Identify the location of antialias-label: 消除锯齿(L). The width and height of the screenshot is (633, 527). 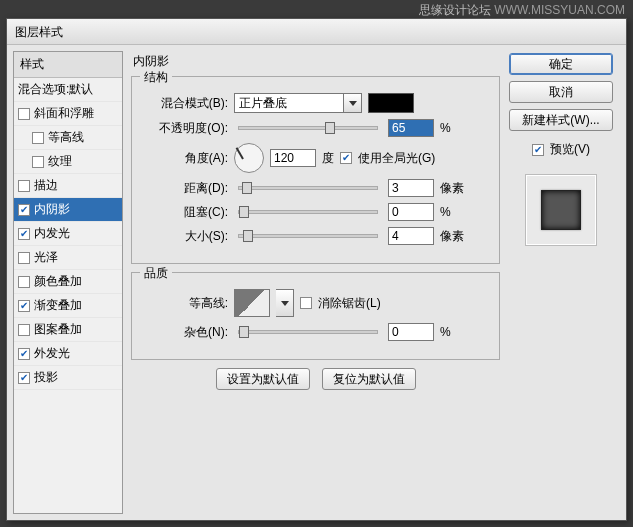
(350, 304).